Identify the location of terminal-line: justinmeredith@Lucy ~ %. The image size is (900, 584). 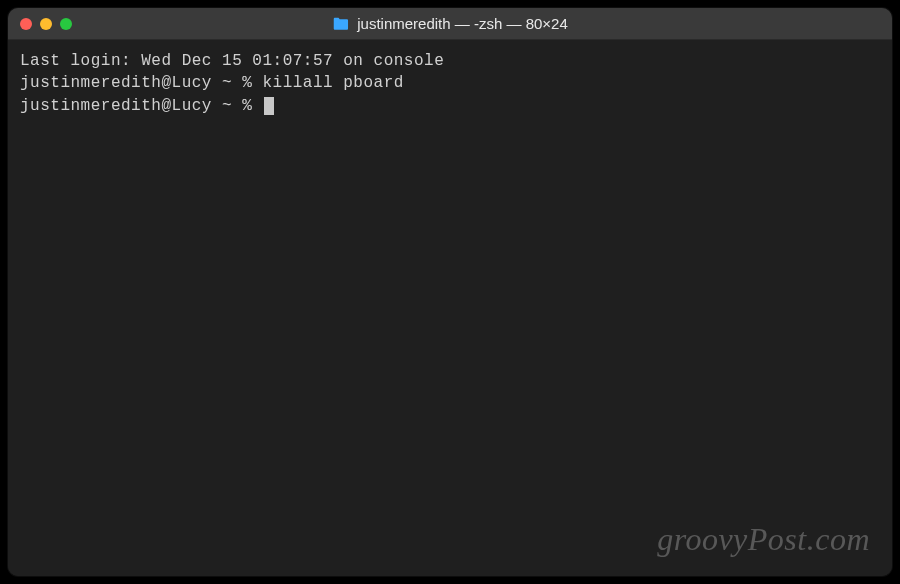
(450, 106).